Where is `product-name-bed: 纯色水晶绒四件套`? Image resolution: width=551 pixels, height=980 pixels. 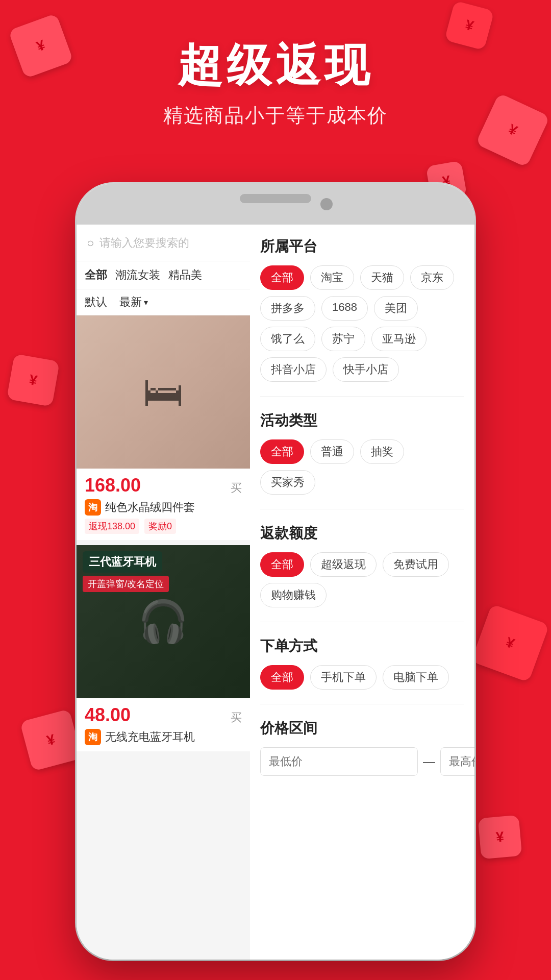 product-name-bed: 纯色水晶绒四件套 is located at coordinates (150, 507).